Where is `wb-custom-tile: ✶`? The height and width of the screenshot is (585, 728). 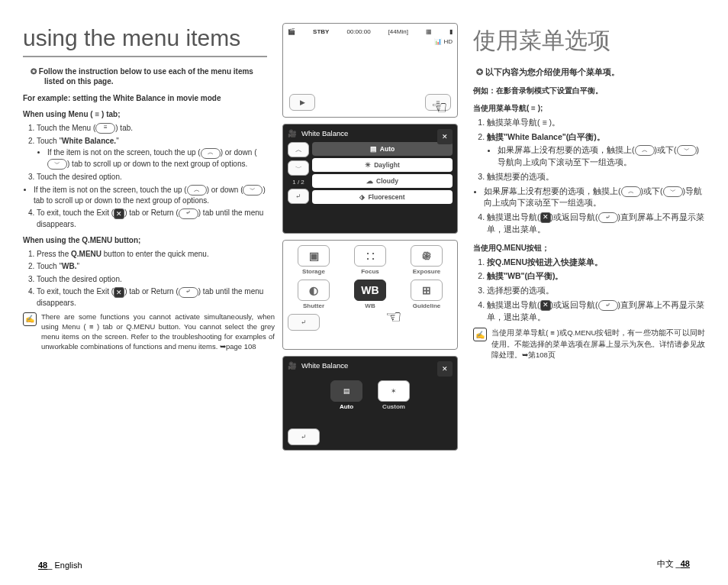 wb-custom-tile: ✶ is located at coordinates (394, 391).